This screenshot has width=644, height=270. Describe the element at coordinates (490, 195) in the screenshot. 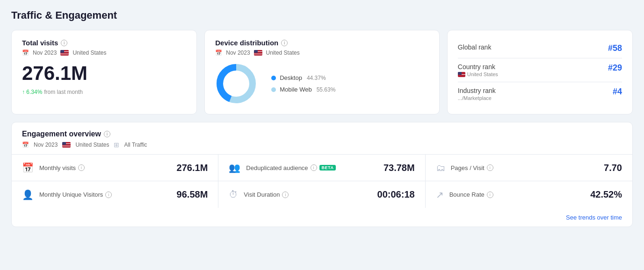

I see `bounce-rate-info-icon: i` at that location.